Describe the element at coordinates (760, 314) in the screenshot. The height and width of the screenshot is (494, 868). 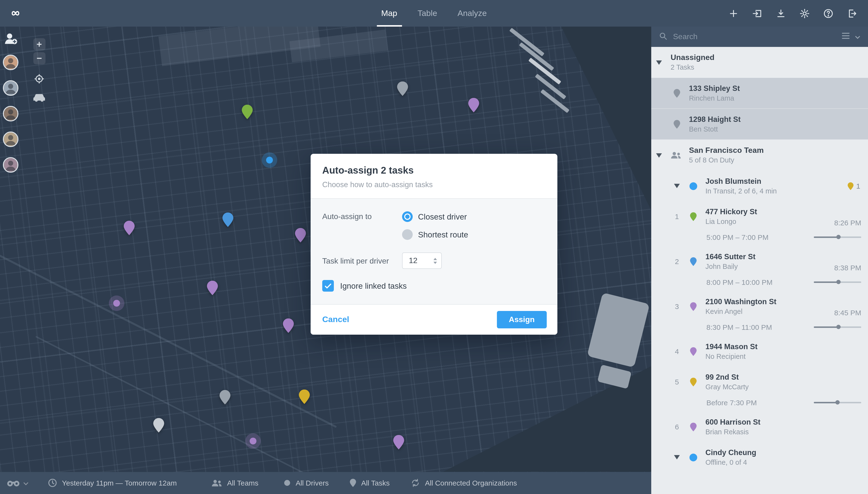
I see `driver-task-row: 3 2100 Washington St Kevin Angel 8:45 PM…` at that location.